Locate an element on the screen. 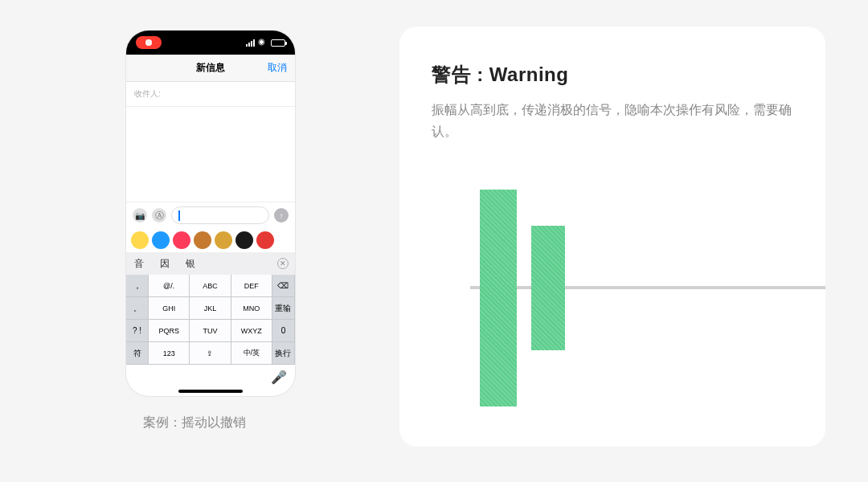 This screenshot has width=868, height=482. key-side-left-3: 符 is located at coordinates (137, 353).